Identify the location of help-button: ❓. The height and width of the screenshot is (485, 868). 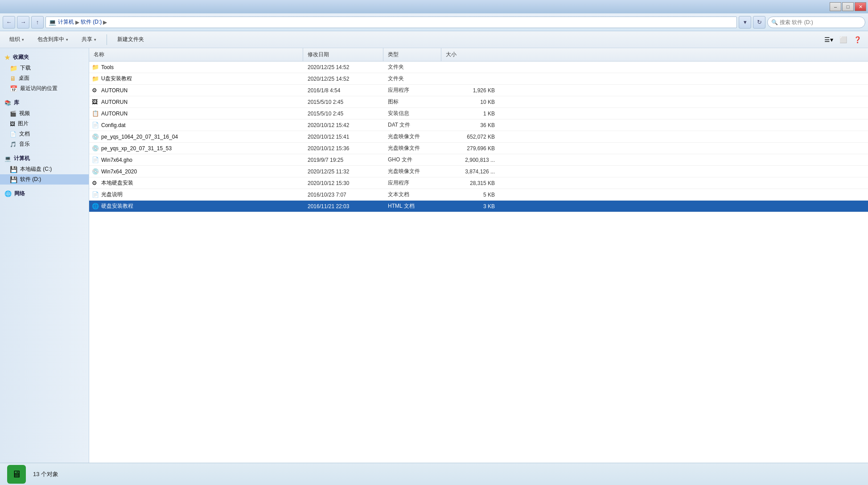
(857, 40).